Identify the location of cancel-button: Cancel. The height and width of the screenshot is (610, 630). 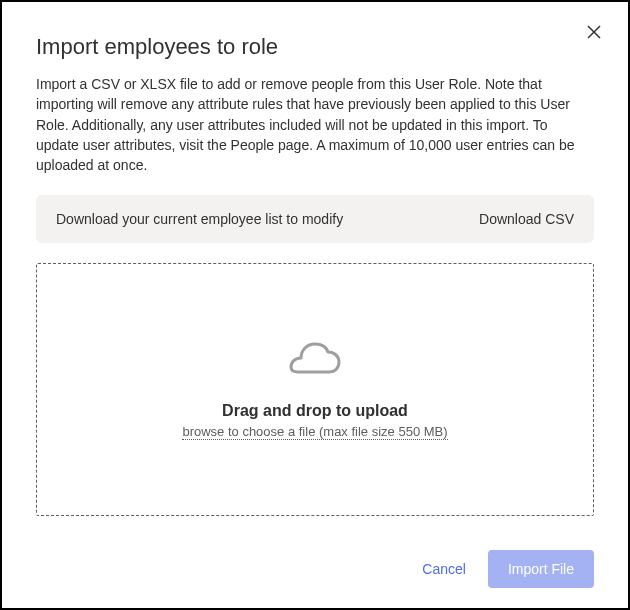
(444, 569).